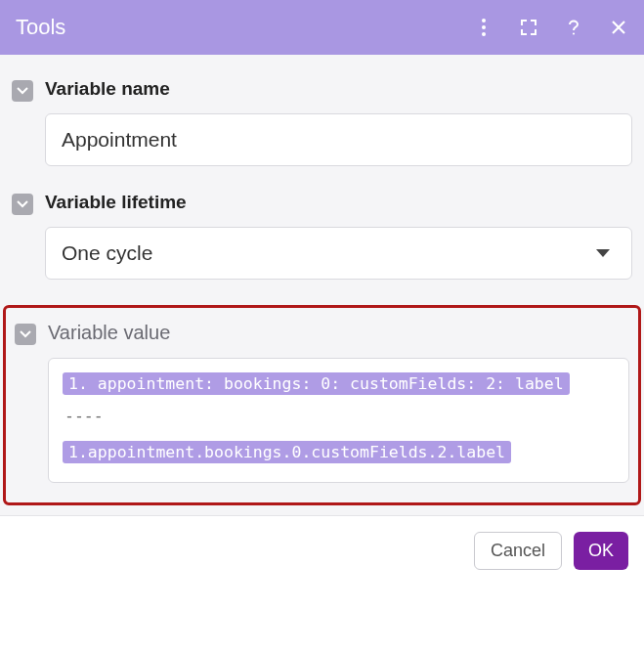 The height and width of the screenshot is (653, 644). Describe the element at coordinates (601, 551) in the screenshot. I see `ok-button: OK` at that location.